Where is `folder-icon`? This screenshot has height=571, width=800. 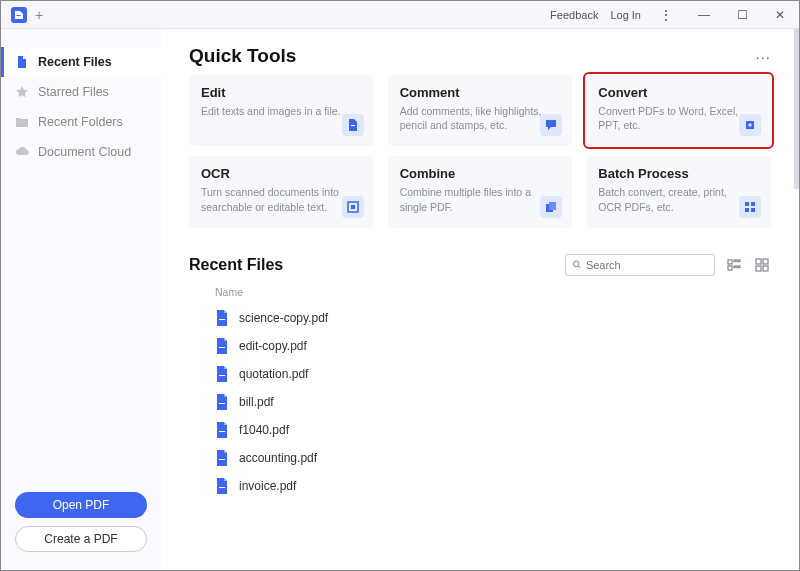 folder-icon is located at coordinates (22, 122).